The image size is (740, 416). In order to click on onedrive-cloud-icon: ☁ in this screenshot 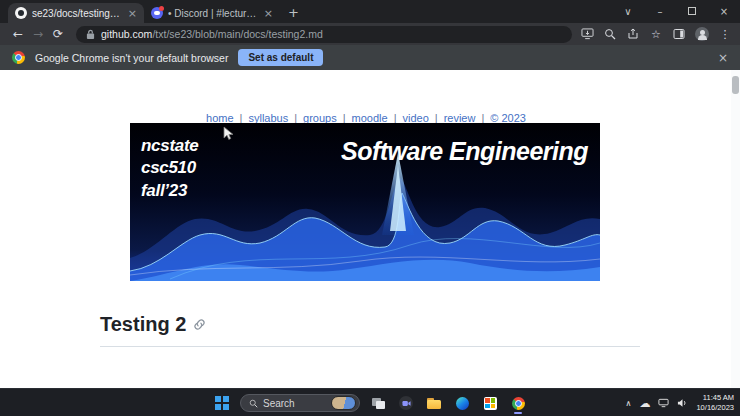, I will do `click(644, 404)`.